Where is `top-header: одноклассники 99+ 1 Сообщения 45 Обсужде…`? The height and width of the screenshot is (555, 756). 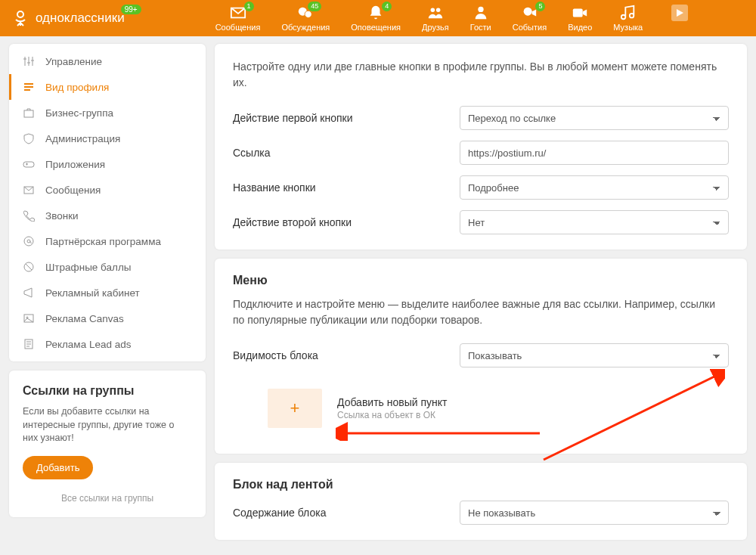 top-header: одноклассники 99+ 1 Сообщения 45 Обсужде… is located at coordinates (378, 18).